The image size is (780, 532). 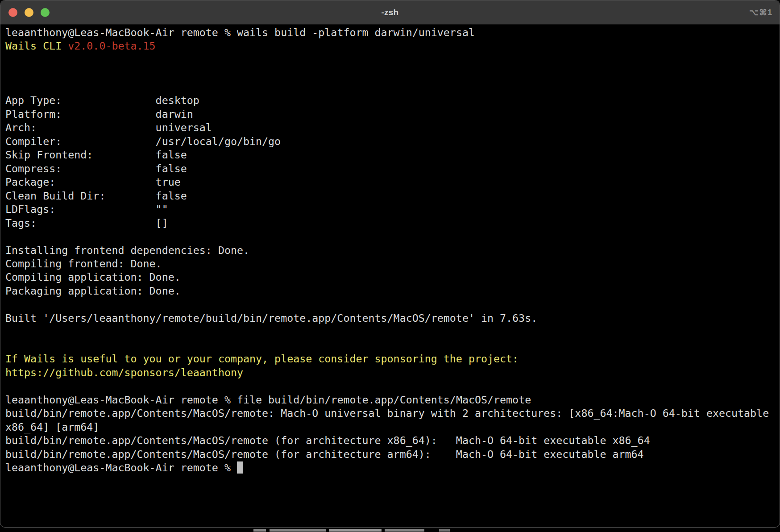 I want to click on config-value: /usr/local/go/bin/go, so click(x=219, y=141).